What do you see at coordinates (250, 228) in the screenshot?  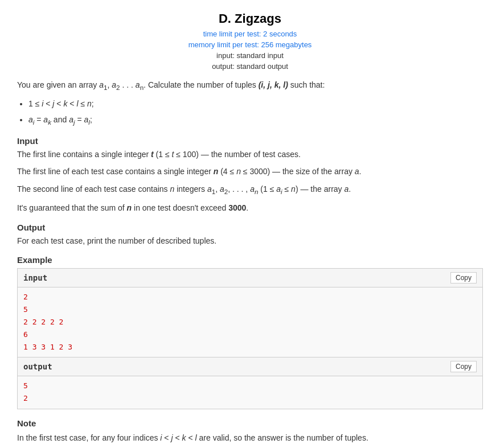 I see `output-title: Output` at bounding box center [250, 228].